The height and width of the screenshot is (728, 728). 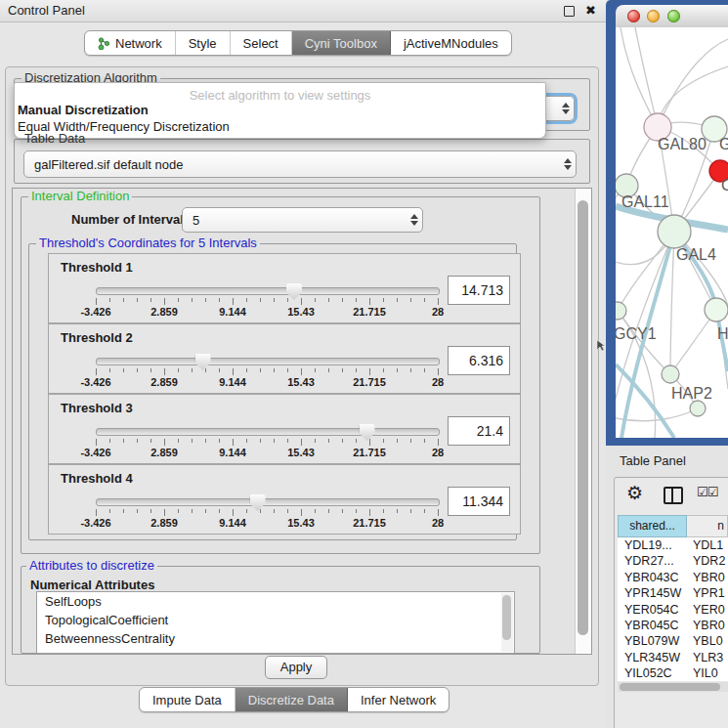 I want to click on threshold-value-field: 11.344, so click(x=479, y=501).